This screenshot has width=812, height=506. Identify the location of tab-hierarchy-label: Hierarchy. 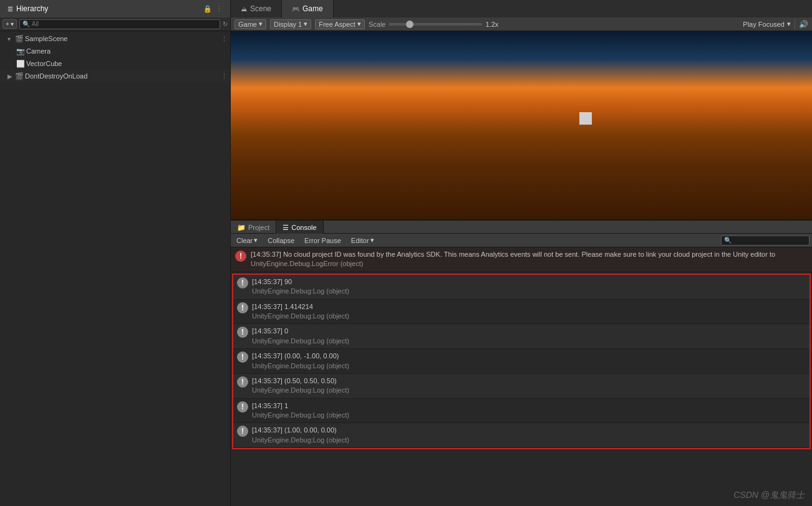
(32, 9).